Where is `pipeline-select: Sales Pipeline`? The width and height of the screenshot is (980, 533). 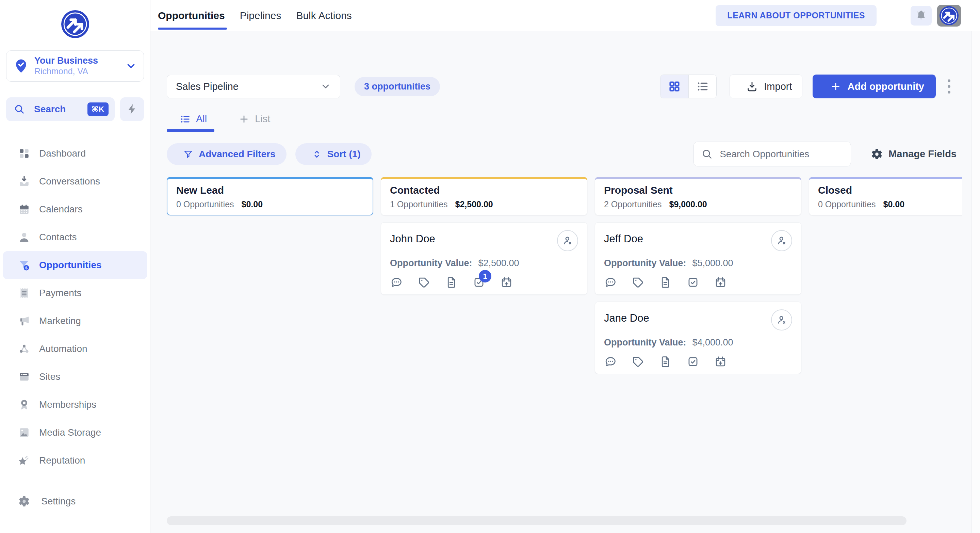
pipeline-select: Sales Pipeline is located at coordinates (253, 87).